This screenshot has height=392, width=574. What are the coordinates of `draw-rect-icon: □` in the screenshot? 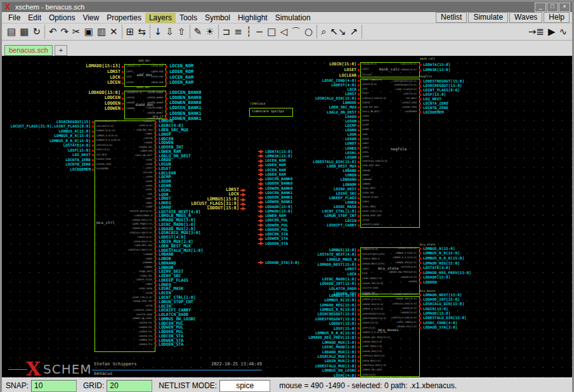 It's located at (271, 32).